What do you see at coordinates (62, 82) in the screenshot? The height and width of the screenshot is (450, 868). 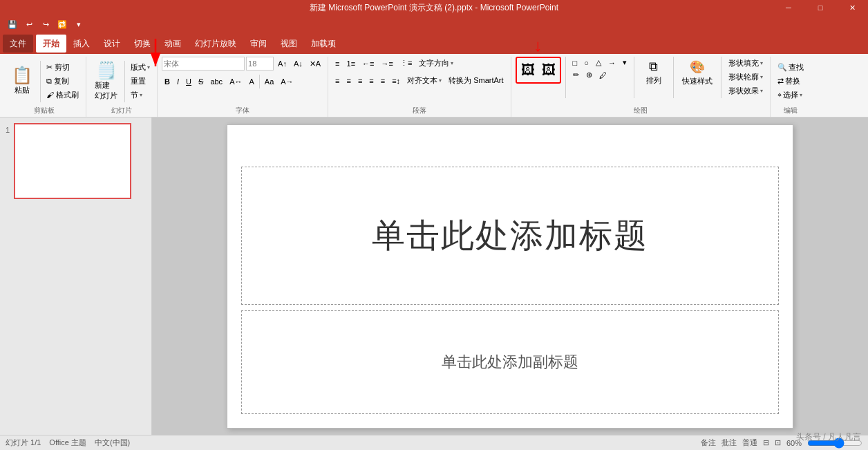 I see `clipboard-col: ✂ 剪切 ⧉ 复制 🖌 格式刷` at bounding box center [62, 82].